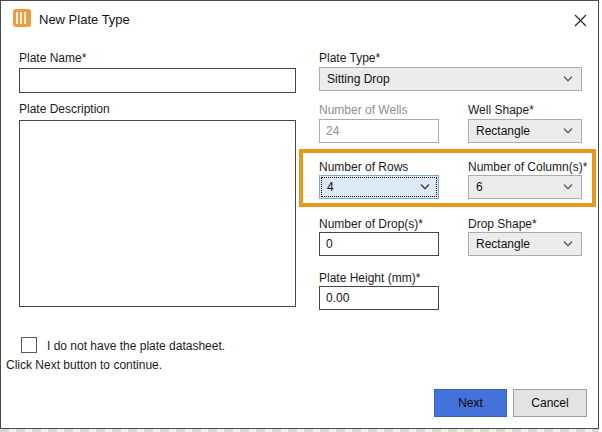 The image size is (602, 432). I want to click on well-shape-label: Well Shape*, so click(501, 110).